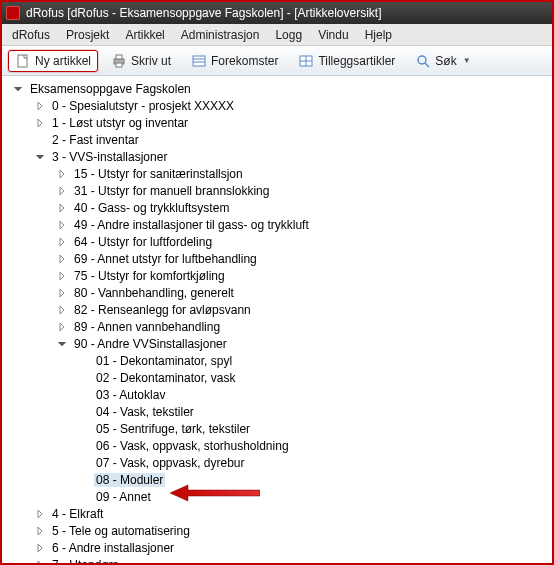 The width and height of the screenshot is (554, 565). What do you see at coordinates (279, 190) in the screenshot?
I see `tree-row: 31 - Utstyr for manuell brannslokking` at bounding box center [279, 190].